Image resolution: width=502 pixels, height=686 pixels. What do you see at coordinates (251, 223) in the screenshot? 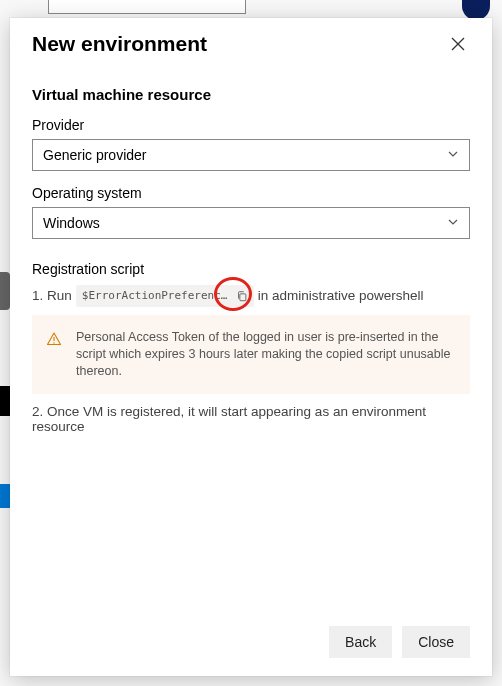
I see `os-select: Windows` at bounding box center [251, 223].